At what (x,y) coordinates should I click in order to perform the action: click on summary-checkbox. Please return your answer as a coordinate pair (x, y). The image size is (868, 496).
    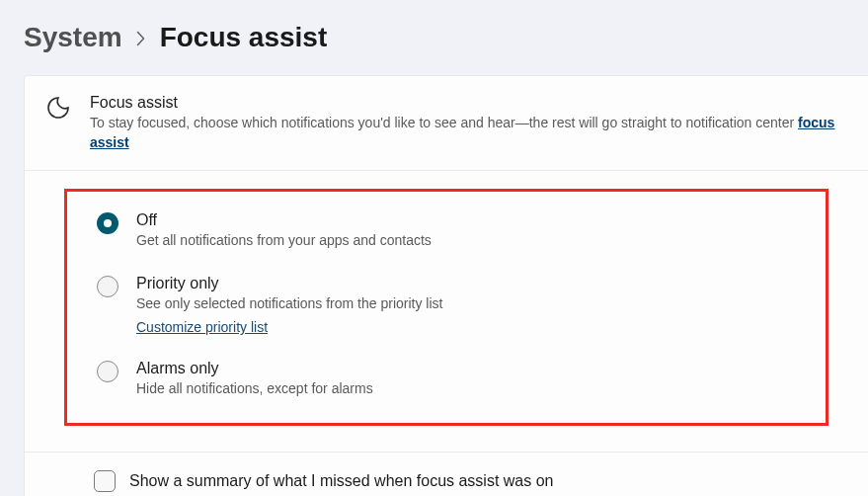
    Looking at the image, I should click on (105, 481).